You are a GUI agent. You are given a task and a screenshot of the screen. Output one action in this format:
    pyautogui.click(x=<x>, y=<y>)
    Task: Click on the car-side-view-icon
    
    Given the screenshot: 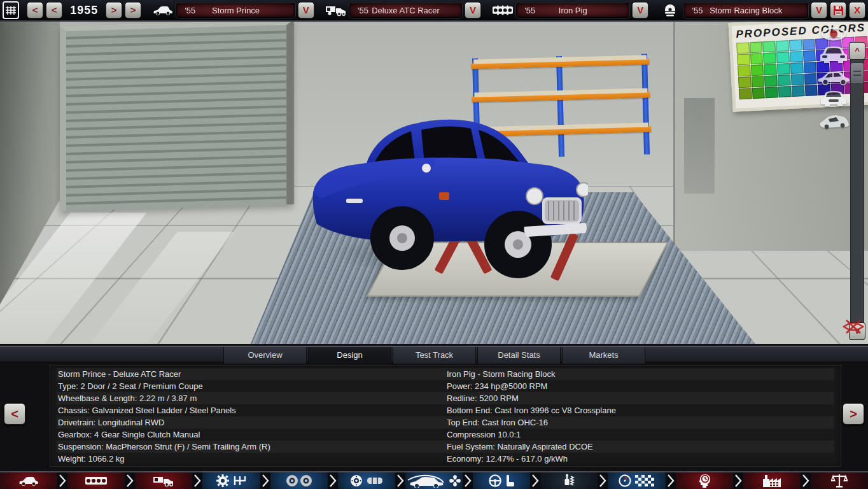 What is the action you would take?
    pyautogui.click(x=834, y=78)
    